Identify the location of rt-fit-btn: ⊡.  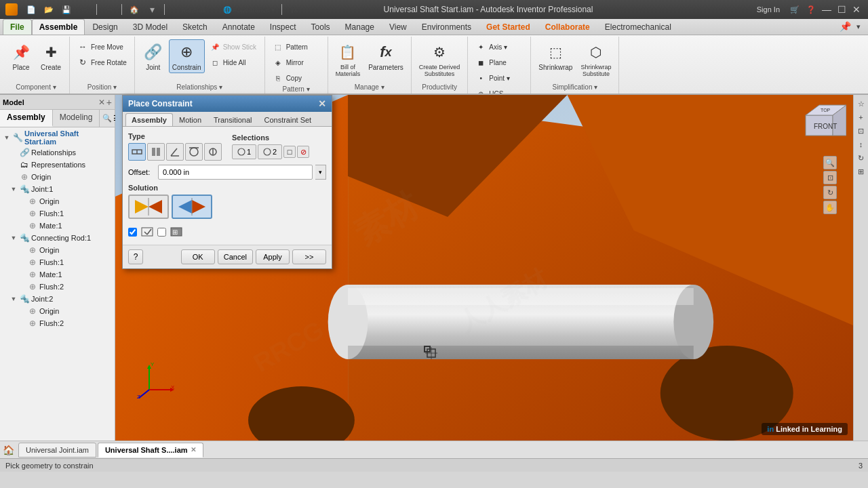
(861, 131).